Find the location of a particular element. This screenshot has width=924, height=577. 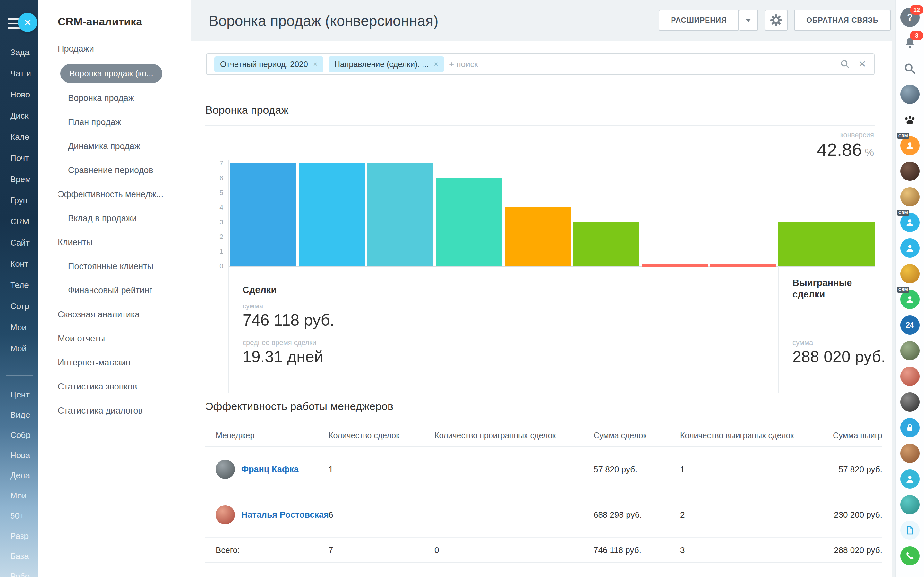

sidebar-item: Статистика звонков is located at coordinates (115, 387).